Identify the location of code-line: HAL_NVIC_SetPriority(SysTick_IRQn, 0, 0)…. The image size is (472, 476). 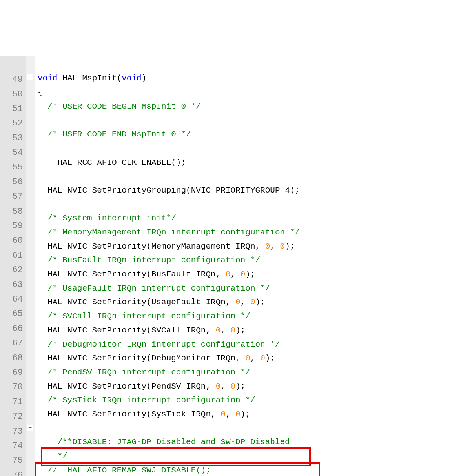
(144, 414).